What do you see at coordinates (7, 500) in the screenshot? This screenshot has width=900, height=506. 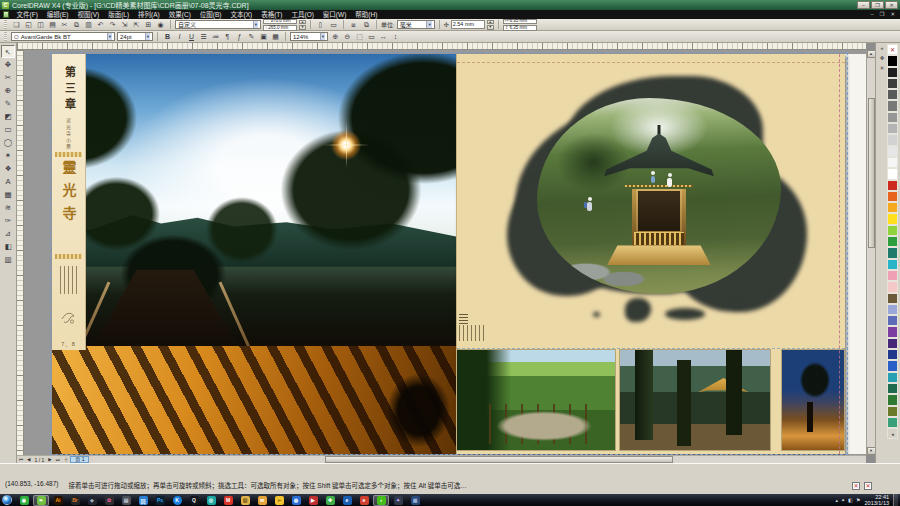 I see `start-button` at bounding box center [7, 500].